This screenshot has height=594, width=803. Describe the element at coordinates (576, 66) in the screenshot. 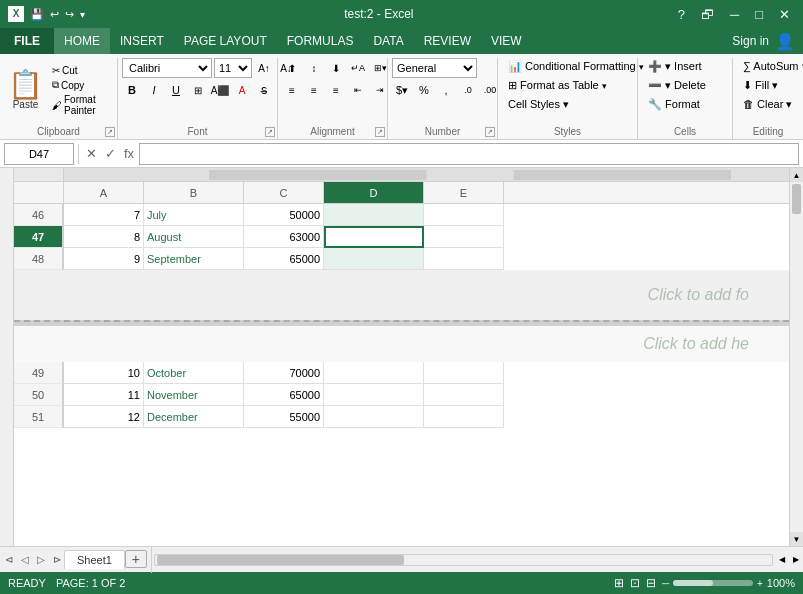

I see `conditional-formatting-btn: 📊 Conditional Formatting ▾` at that location.